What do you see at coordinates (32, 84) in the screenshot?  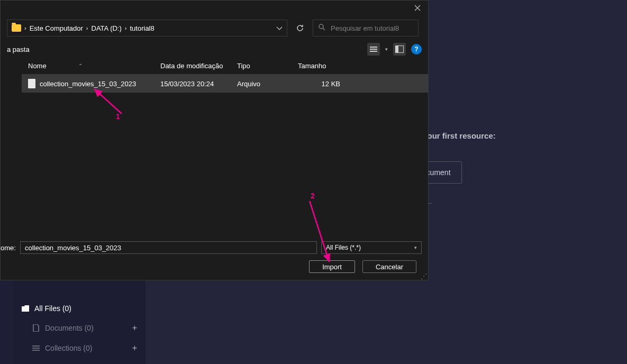 I see `file-icon` at bounding box center [32, 84].